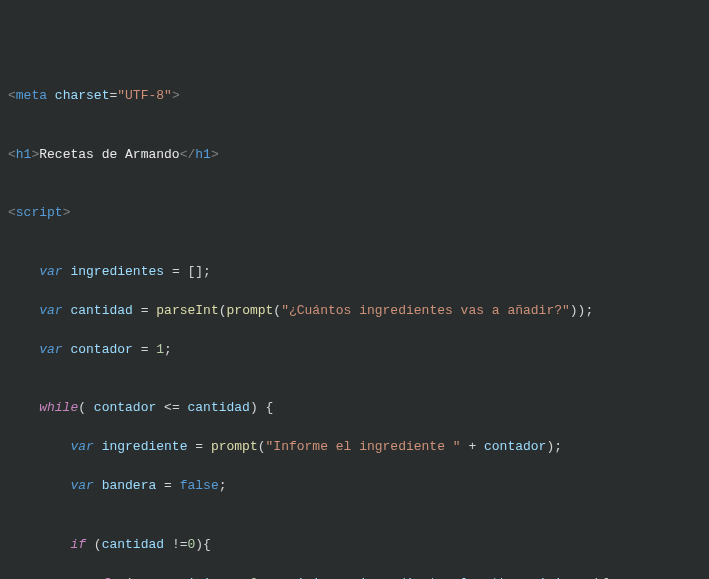 Image resolution: width=709 pixels, height=579 pixels. What do you see at coordinates (354, 545) in the screenshot?
I see `code-line: if (cantidad !=0){` at bounding box center [354, 545].